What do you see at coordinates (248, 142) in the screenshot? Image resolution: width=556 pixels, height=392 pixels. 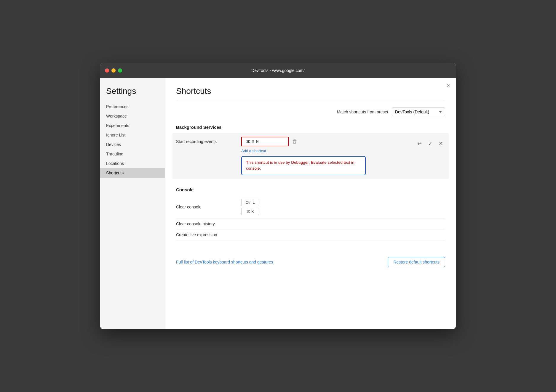 I see `key-command: ⌘` at bounding box center [248, 142].